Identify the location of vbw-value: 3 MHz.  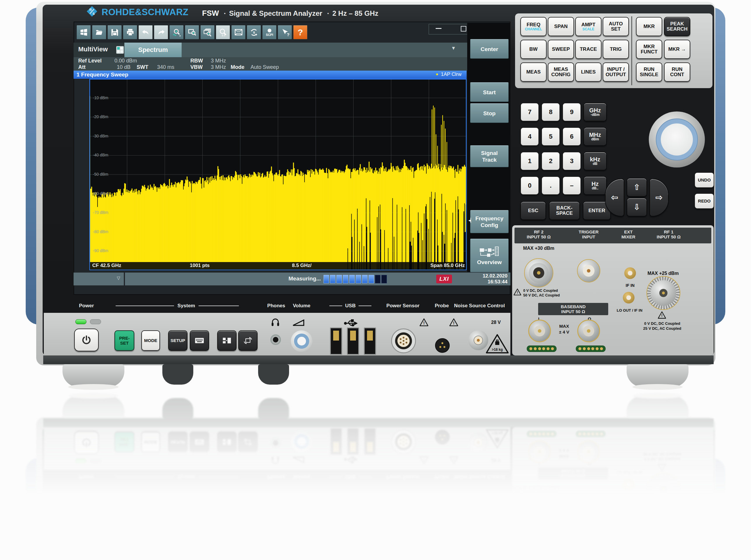
(218, 67).